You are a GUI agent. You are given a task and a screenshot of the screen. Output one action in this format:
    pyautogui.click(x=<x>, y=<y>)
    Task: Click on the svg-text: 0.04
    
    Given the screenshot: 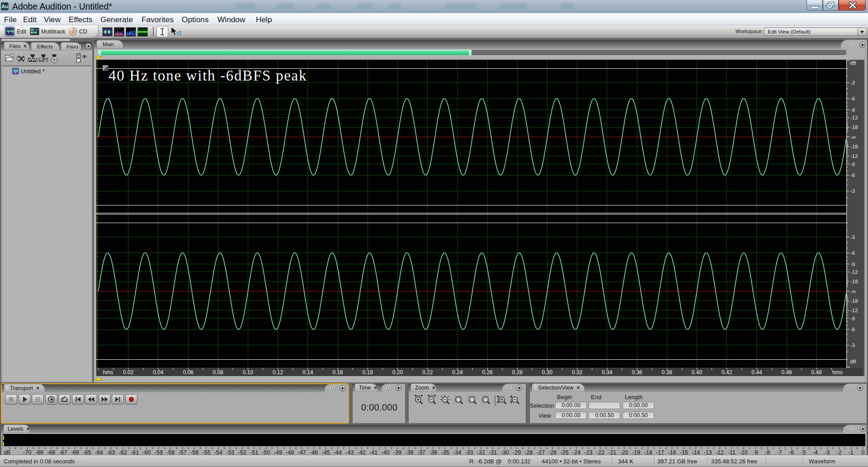 What is the action you would take?
    pyautogui.click(x=158, y=372)
    